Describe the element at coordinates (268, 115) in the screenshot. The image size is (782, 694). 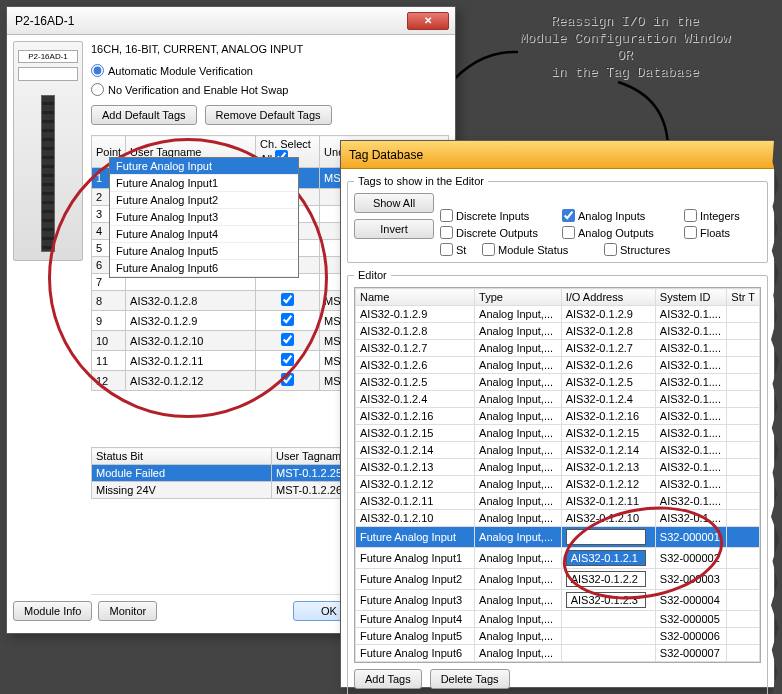
I see `remove-default-tags-button: Remove Default Tags` at that location.